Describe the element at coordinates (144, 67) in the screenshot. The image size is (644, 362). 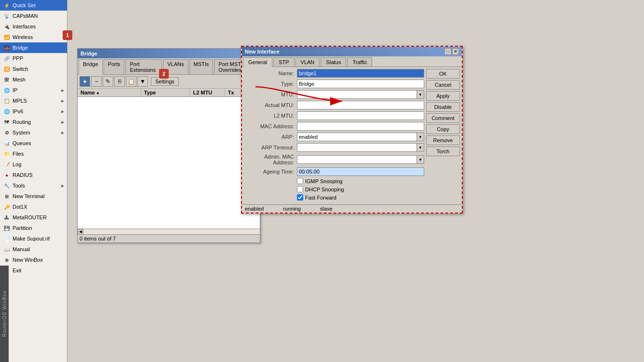
I see `tab-port-extensions: Port Extensions` at that location.